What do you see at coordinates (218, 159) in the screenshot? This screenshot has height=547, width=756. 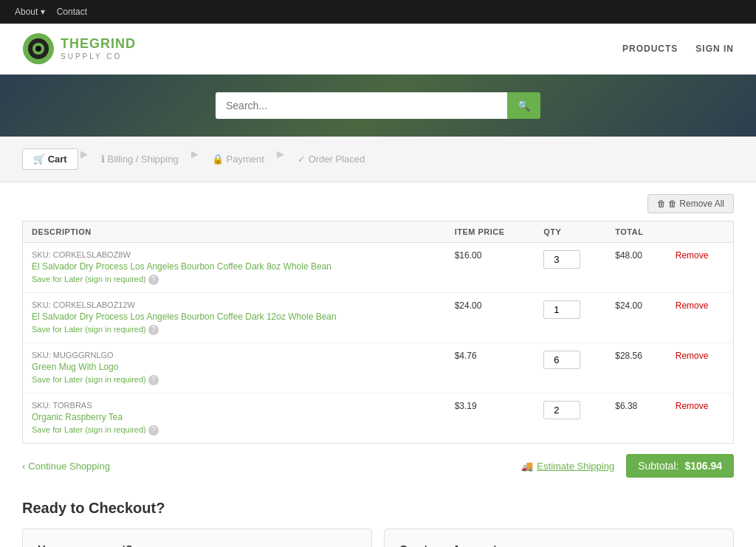 I see `lock-icon: 🔒` at bounding box center [218, 159].